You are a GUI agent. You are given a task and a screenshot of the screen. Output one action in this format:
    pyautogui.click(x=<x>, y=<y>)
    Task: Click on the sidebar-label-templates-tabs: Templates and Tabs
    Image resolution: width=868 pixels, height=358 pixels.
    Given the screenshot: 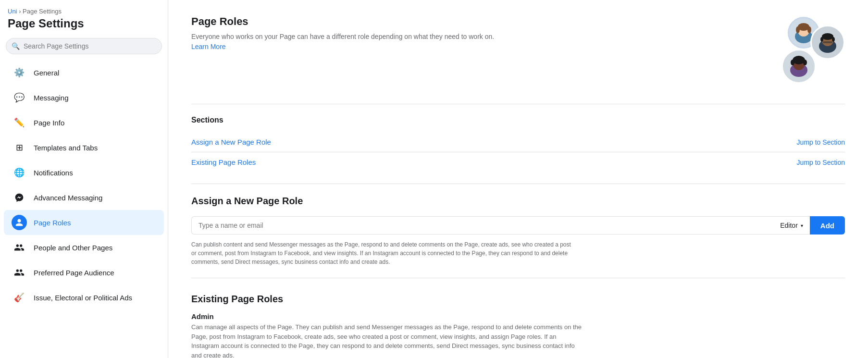 What is the action you would take?
    pyautogui.click(x=65, y=148)
    